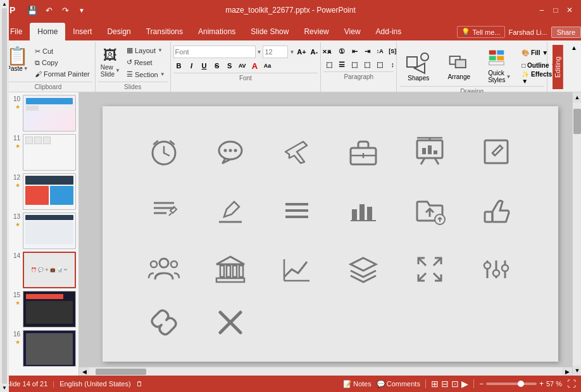 The width and height of the screenshot is (581, 392). I want to click on reading-view-button: ⊡, so click(455, 384).